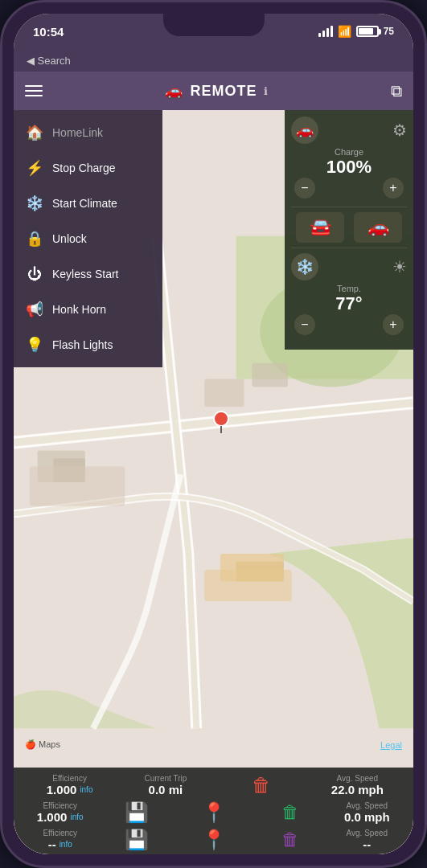 The height and width of the screenshot is (868, 427). I want to click on stop-charge-label: Stop Charge, so click(84, 168).